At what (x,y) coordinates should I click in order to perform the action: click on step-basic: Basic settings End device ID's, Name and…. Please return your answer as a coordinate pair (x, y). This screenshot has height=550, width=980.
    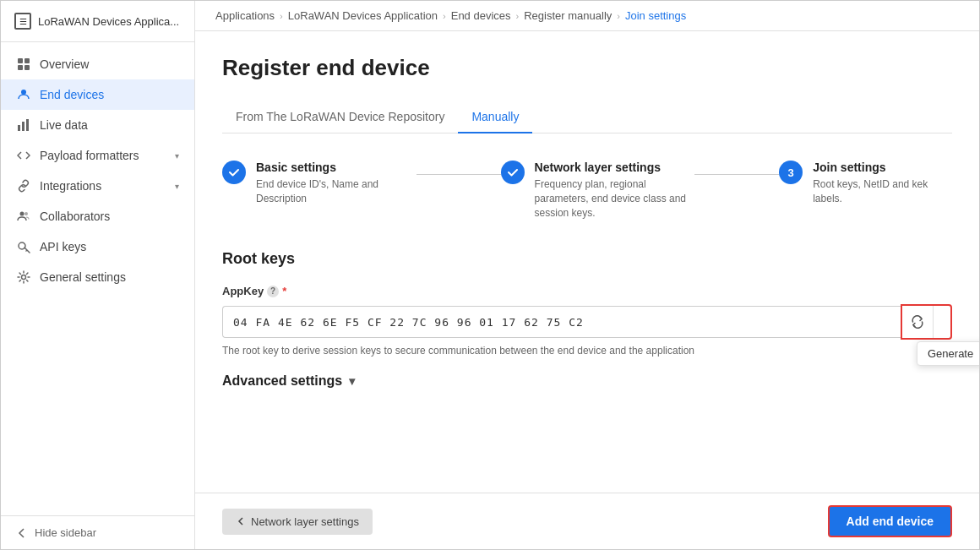
    Looking at the image, I should click on (319, 183).